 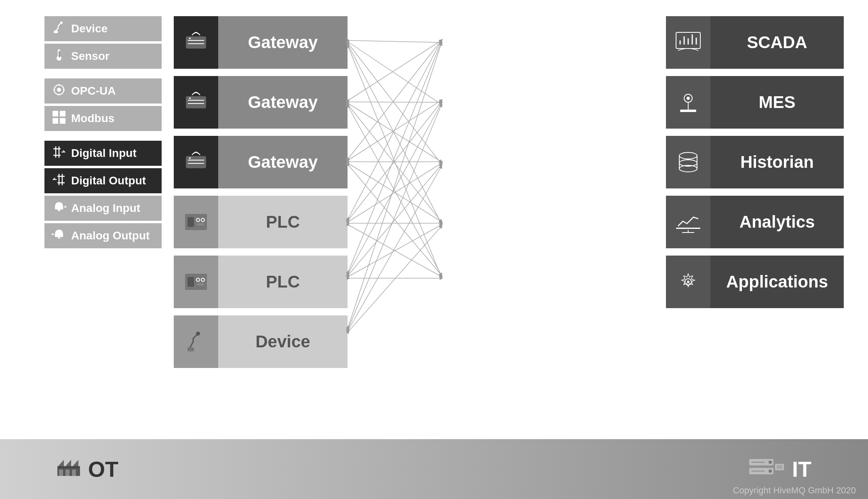 What do you see at coordinates (196, 222) in the screenshot?
I see `plc-1-icon-box` at bounding box center [196, 222].